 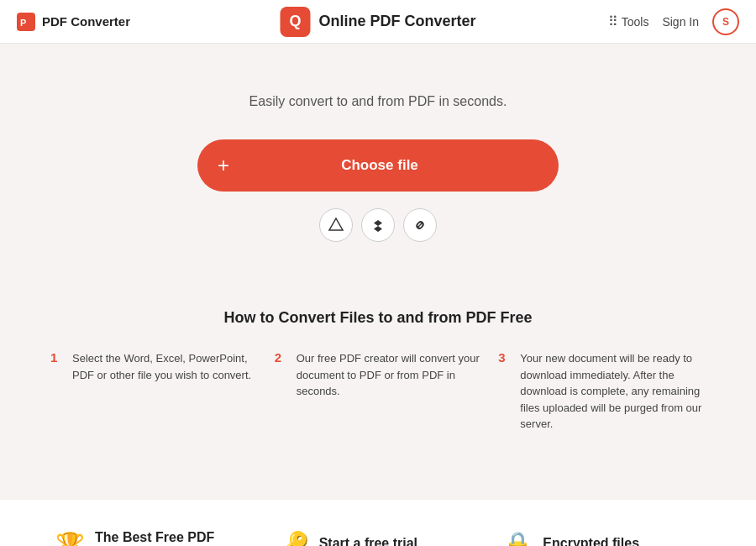 What do you see at coordinates (378, 318) in the screenshot?
I see `how-to-title: How to Convert Files to and from PDF Fre…` at bounding box center [378, 318].